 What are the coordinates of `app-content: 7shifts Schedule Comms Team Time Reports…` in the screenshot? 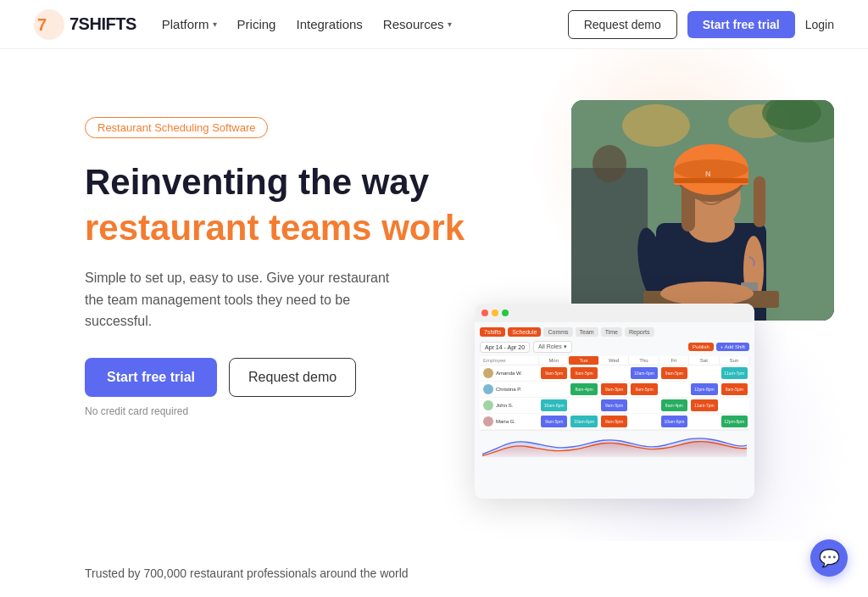 It's located at (615, 410).